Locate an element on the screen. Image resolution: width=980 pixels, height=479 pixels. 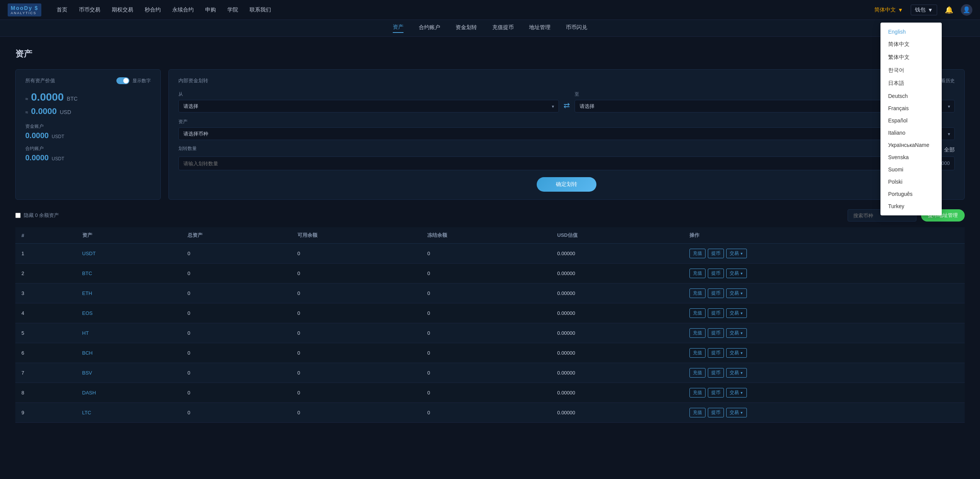
nav-home: 首页 is located at coordinates (62, 10).